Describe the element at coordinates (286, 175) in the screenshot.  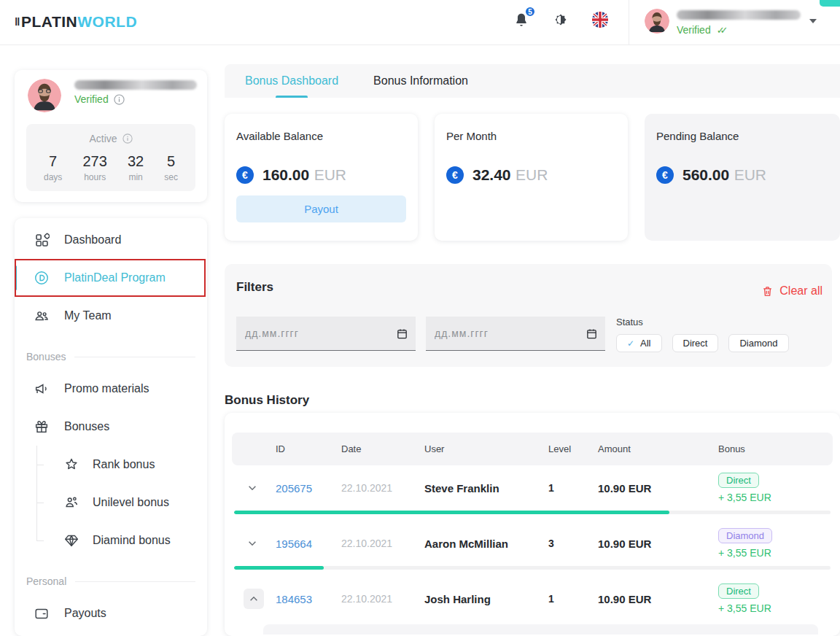
I see `balance-amount: 160.00` at that location.